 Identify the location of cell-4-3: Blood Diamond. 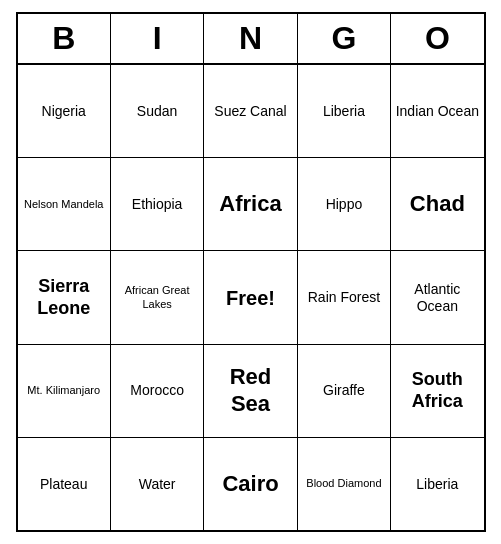
(344, 484).